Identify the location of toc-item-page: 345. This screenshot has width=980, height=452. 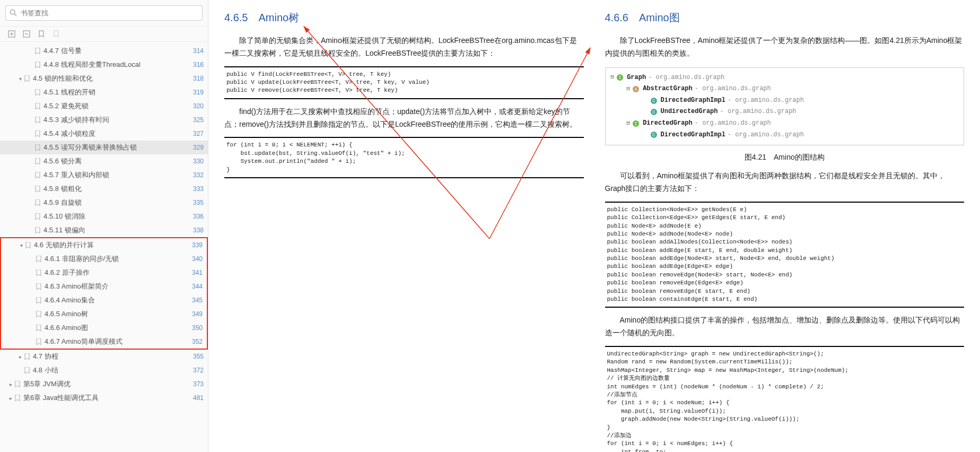
(197, 300).